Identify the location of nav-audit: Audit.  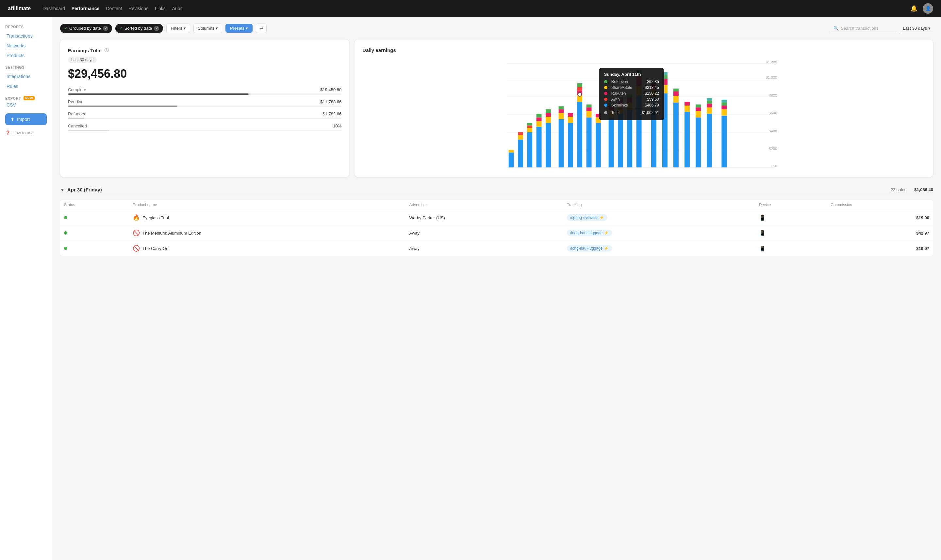
(177, 8).